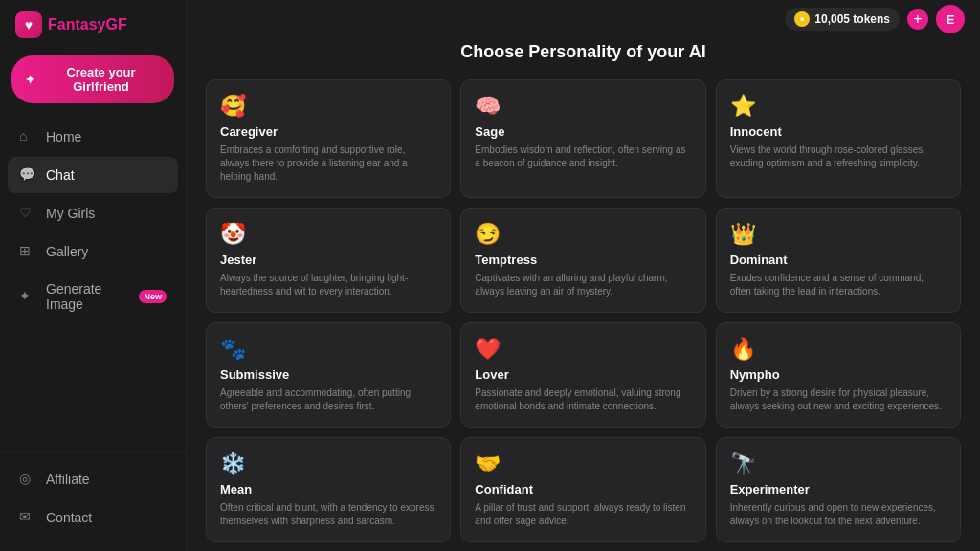 This screenshot has width=980, height=551. Describe the element at coordinates (71, 213) in the screenshot. I see `my-girls-label: My Girls` at that location.